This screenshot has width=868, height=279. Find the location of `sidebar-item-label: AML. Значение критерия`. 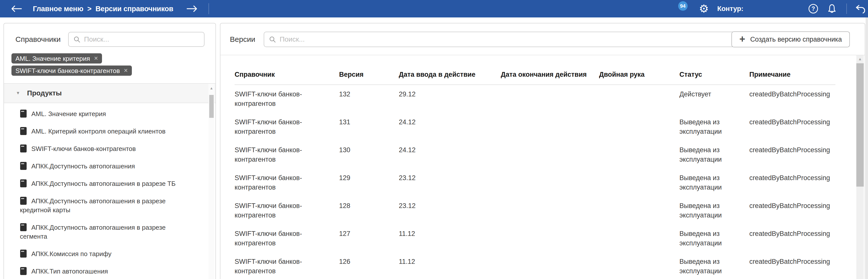

sidebar-item-label: AML. Значение критерия is located at coordinates (69, 114).